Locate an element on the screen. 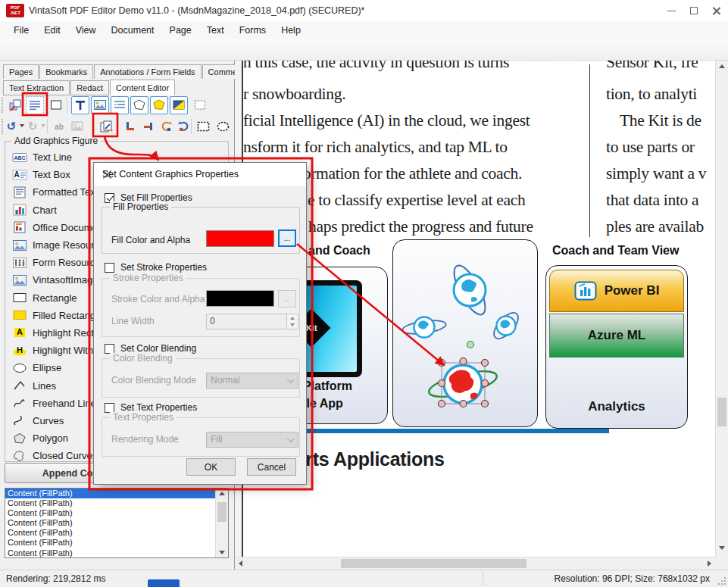  power-bi-icon is located at coordinates (586, 291).